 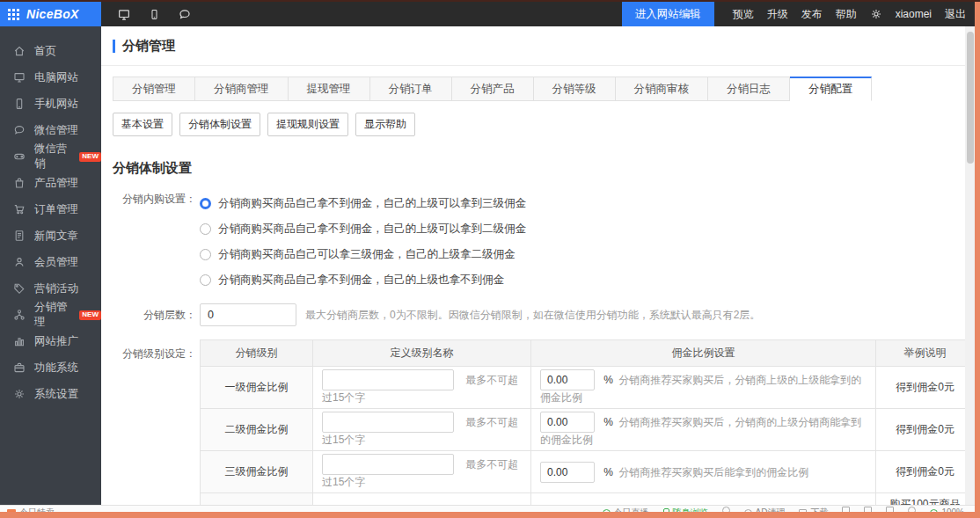 What do you see at coordinates (51, 394) in the screenshot?
I see `sidebar-item-system-settings: 系统设置` at bounding box center [51, 394].